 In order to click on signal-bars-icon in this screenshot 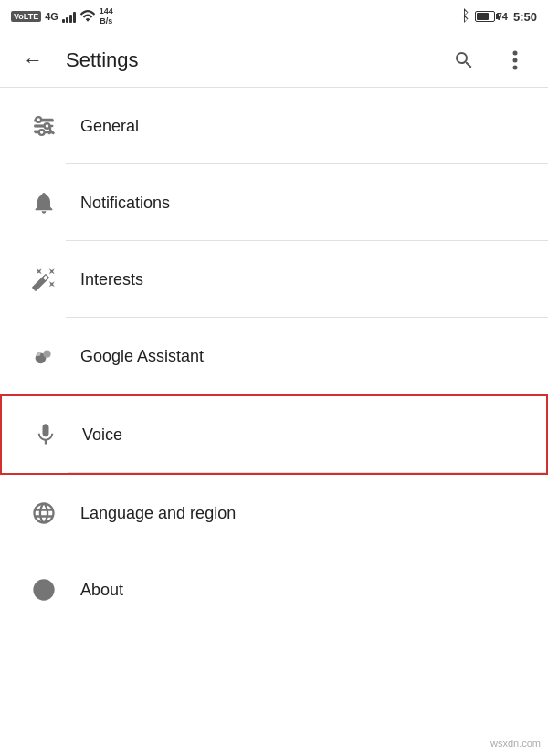, I will do `click(69, 16)`.